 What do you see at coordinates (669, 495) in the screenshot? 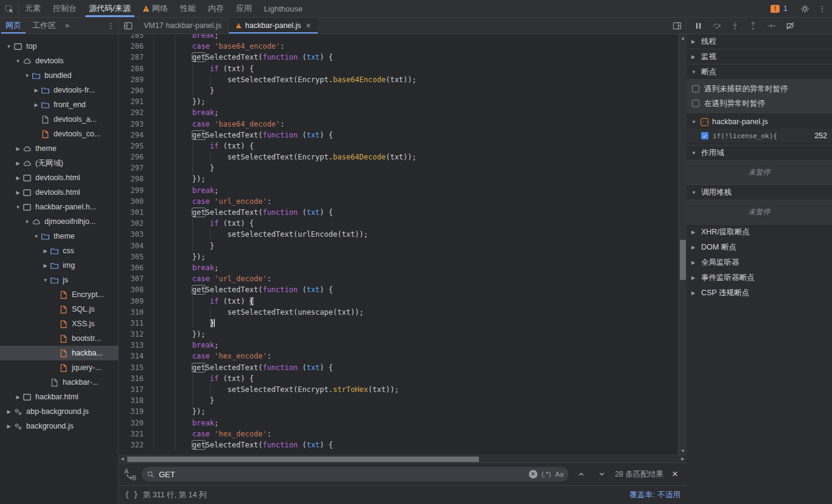
I see `coverage-value: 不适用` at bounding box center [669, 495].